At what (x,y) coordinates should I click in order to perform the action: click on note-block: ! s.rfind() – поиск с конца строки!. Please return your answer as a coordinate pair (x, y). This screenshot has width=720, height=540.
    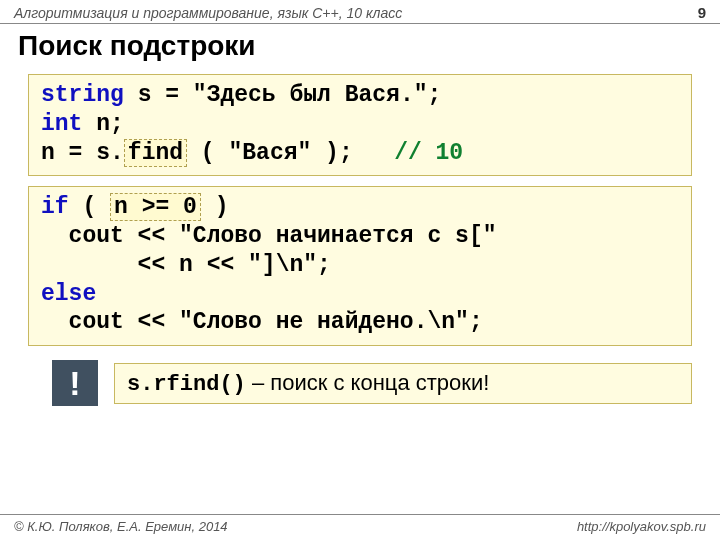
    Looking at the image, I should click on (372, 383).